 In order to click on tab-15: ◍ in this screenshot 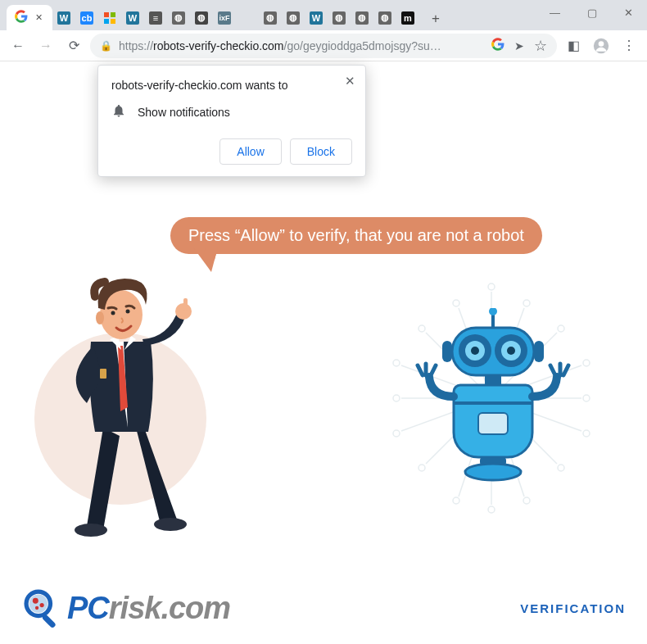, I will do `click(385, 18)`.